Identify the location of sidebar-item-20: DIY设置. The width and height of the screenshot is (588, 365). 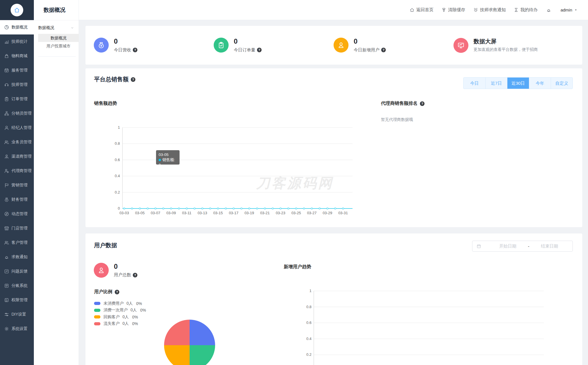
(17, 314).